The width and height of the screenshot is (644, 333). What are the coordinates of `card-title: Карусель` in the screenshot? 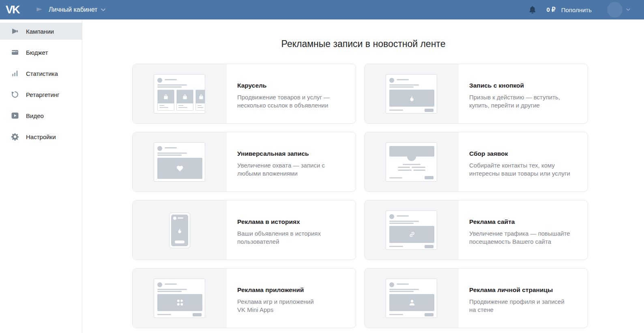 It's located at (283, 86).